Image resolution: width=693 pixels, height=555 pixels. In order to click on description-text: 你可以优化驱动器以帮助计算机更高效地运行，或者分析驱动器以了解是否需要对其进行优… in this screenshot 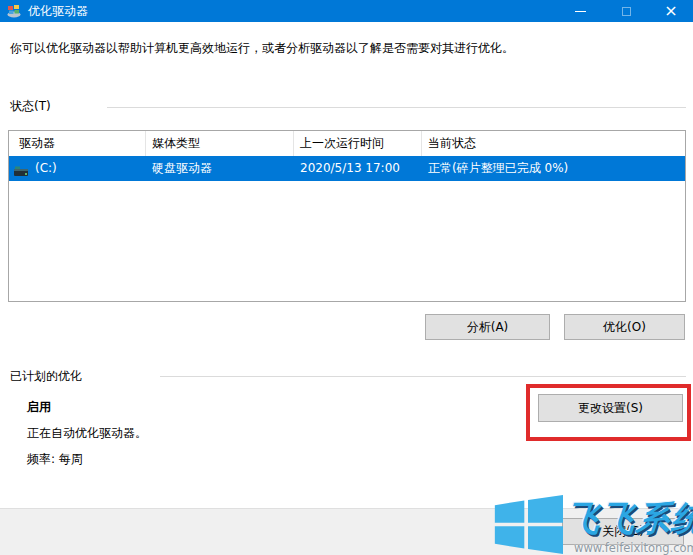, I will do `click(340, 48)`.